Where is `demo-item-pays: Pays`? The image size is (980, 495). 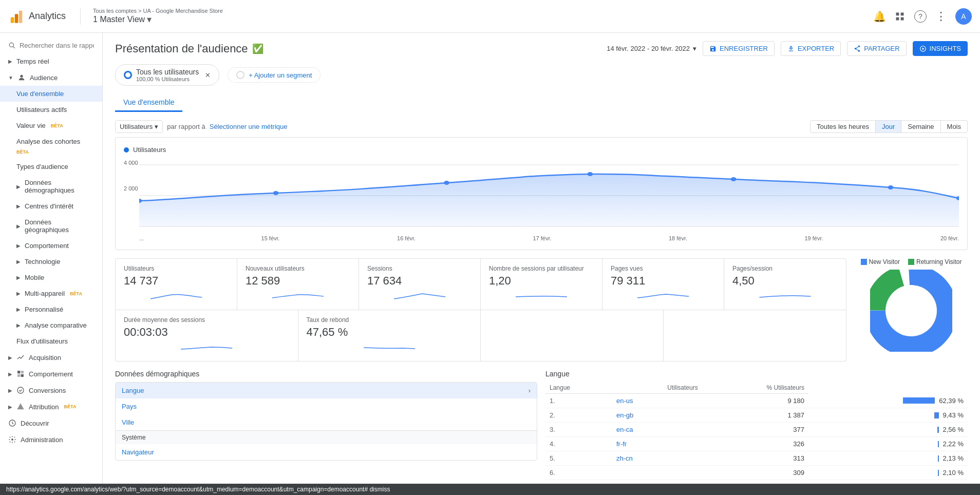
demo-item-pays: Pays is located at coordinates (326, 407).